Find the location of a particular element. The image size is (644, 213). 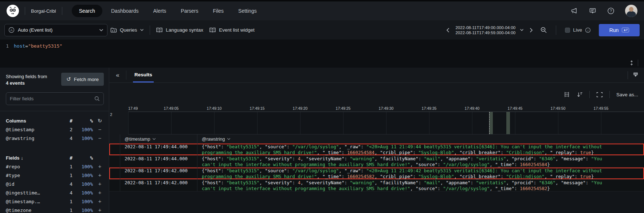

nav-item-search: Search is located at coordinates (87, 11).